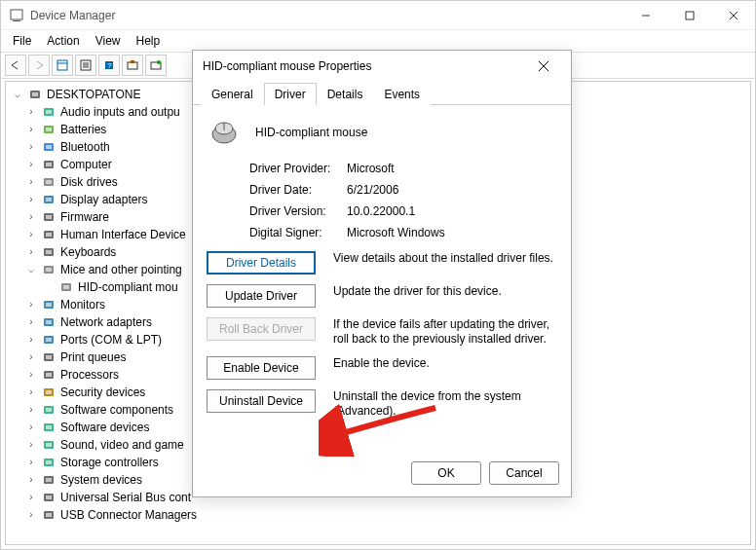 The height and width of the screenshot is (550, 756). I want to click on tree-item-label: Universal Serial Bus cont, so click(126, 497).